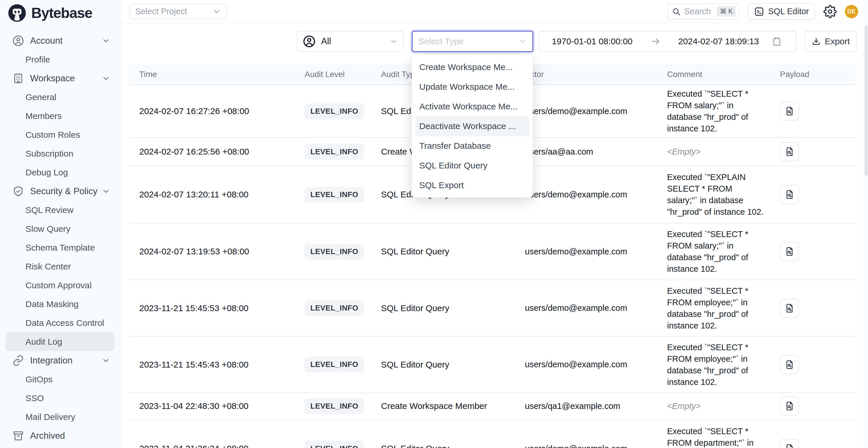  What do you see at coordinates (60, 360) in the screenshot?
I see `sidebar-item-integration: Integration` at bounding box center [60, 360].